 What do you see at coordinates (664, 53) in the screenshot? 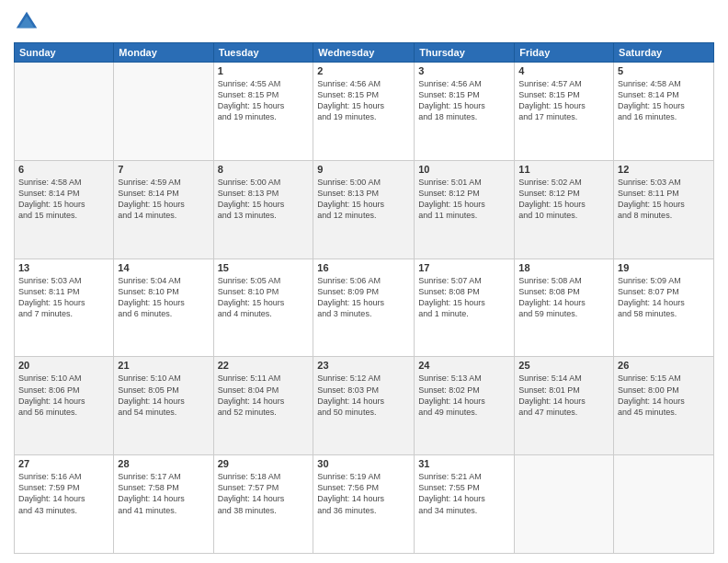
I see `weekday-header-saturday: Saturday` at bounding box center [664, 53].